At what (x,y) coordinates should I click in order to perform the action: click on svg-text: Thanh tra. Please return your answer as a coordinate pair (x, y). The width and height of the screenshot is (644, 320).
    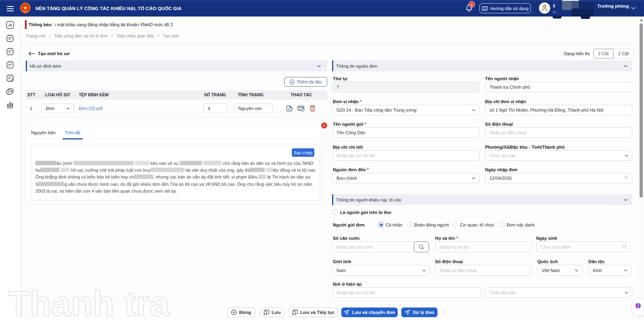
    Looking at the image, I should click on (89, 301).